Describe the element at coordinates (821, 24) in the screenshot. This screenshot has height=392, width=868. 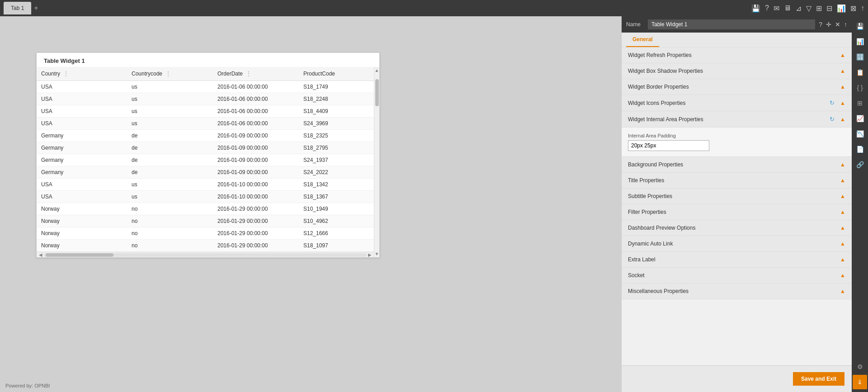
I see `panel-help-icon: ?` at that location.